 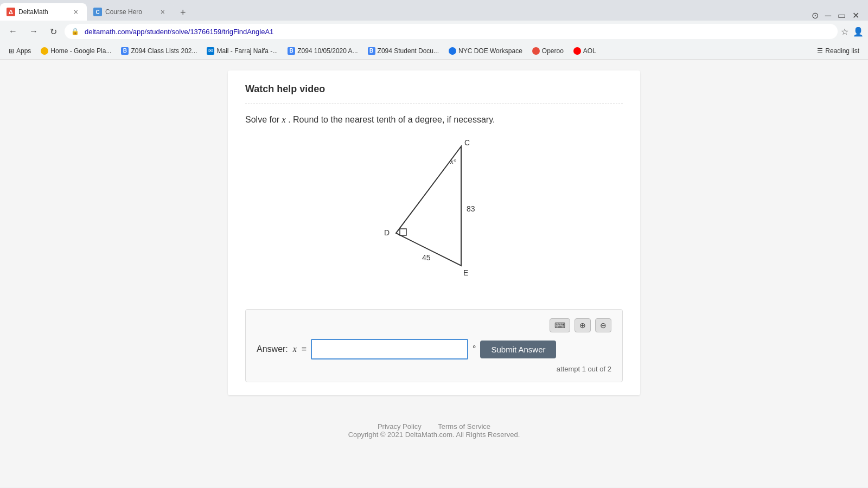 I want to click on close-button: ✕, so click(x=856, y=15).